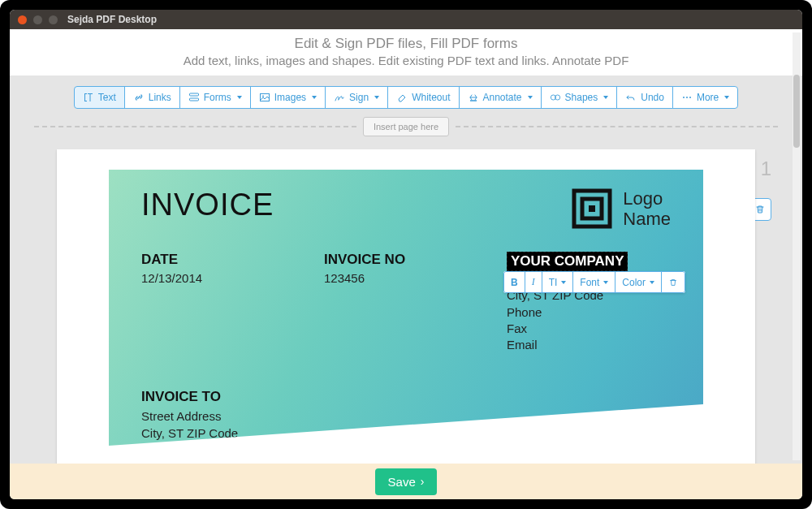  I want to click on page-number: 1, so click(767, 169).